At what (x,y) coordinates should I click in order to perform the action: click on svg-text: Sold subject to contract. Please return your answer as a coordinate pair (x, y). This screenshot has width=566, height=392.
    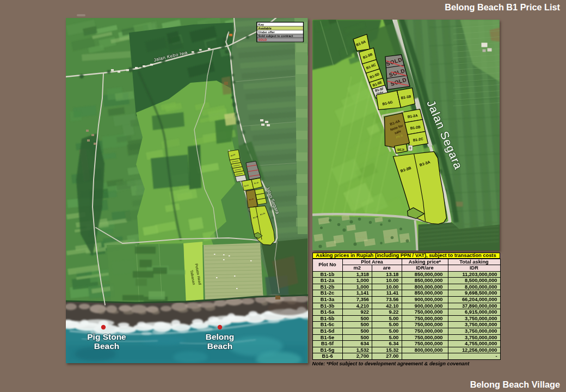
    Looking at the image, I should click on (276, 36).